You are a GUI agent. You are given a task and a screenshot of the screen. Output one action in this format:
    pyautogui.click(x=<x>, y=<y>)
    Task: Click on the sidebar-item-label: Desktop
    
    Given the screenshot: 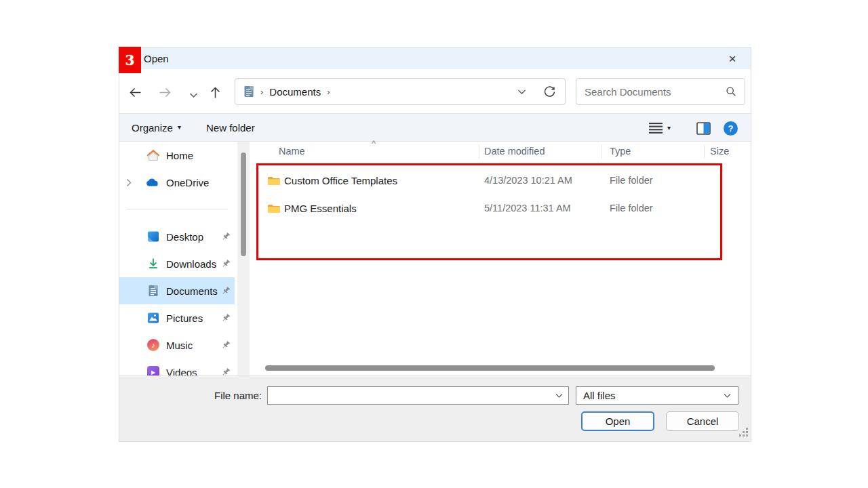 What is the action you would take?
    pyautogui.click(x=184, y=237)
    